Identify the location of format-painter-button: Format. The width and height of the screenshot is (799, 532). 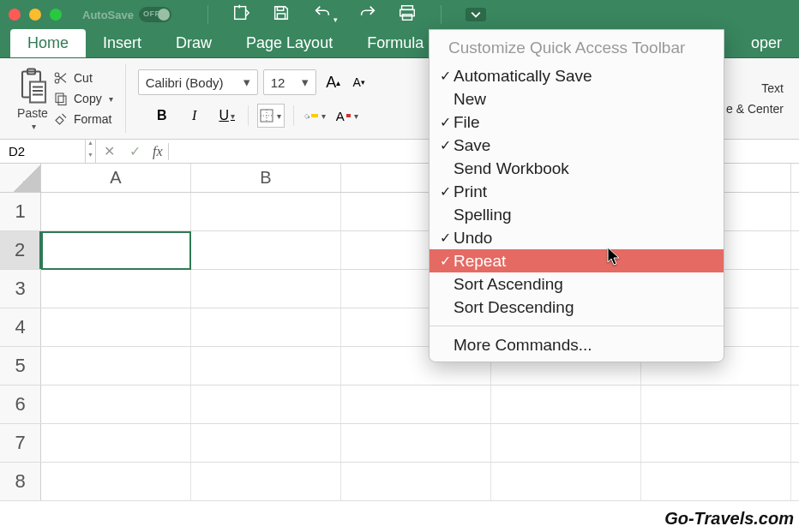
(83, 119).